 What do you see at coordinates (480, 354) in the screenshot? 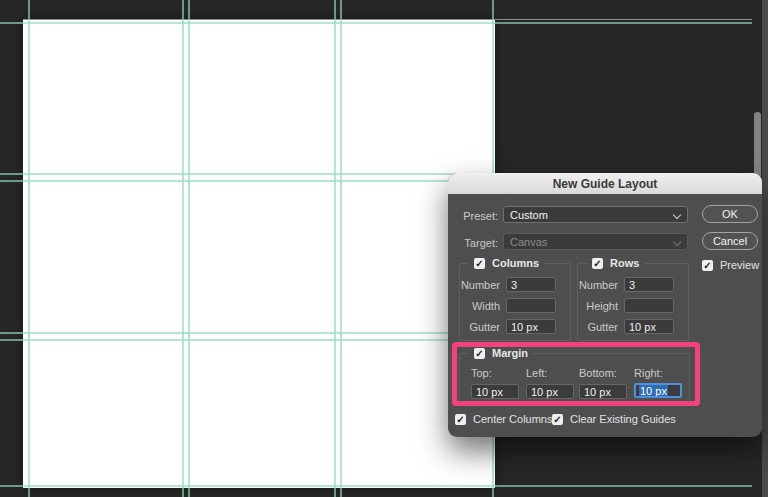
I see `margin-checkbox: ✓` at bounding box center [480, 354].